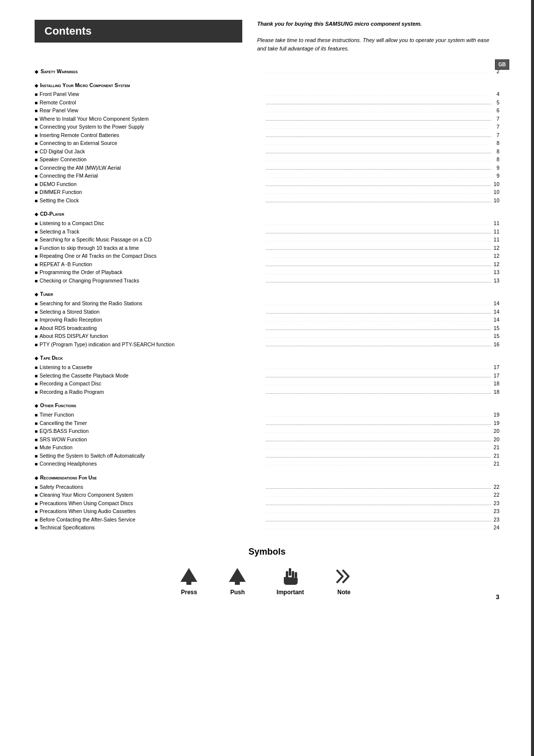 The height and width of the screenshot is (756, 534). What do you see at coordinates (152, 376) in the screenshot?
I see `toc-label: Selecting the Cassette Playback Mode` at bounding box center [152, 376].